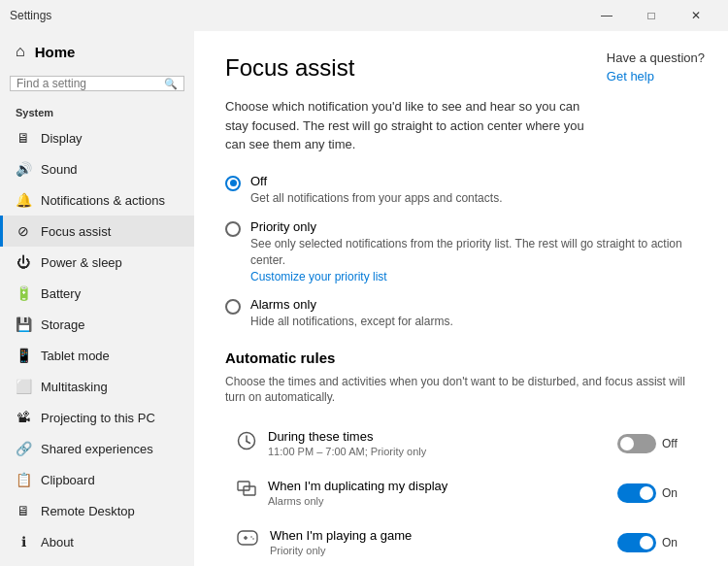 Image resolution: width=728 pixels, height=566 pixels. Describe the element at coordinates (324, 542) in the screenshot. I see `rule-playing-game-left: When I'm playing a game Priority only` at that location.